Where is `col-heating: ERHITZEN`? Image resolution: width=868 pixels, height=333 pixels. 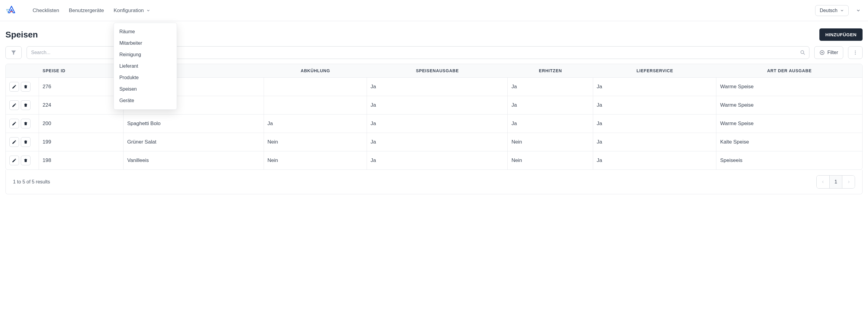
col-heating: ERHITZEN is located at coordinates (550, 71).